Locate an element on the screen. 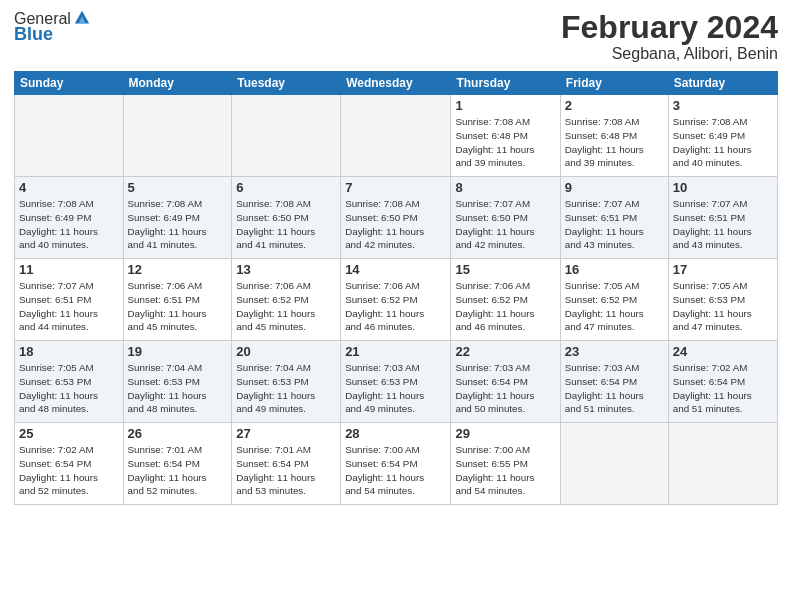  calendar-cell: 8Sunrise: 7:07 AMSunset: 6:50 PMDaylight… is located at coordinates (506, 218).